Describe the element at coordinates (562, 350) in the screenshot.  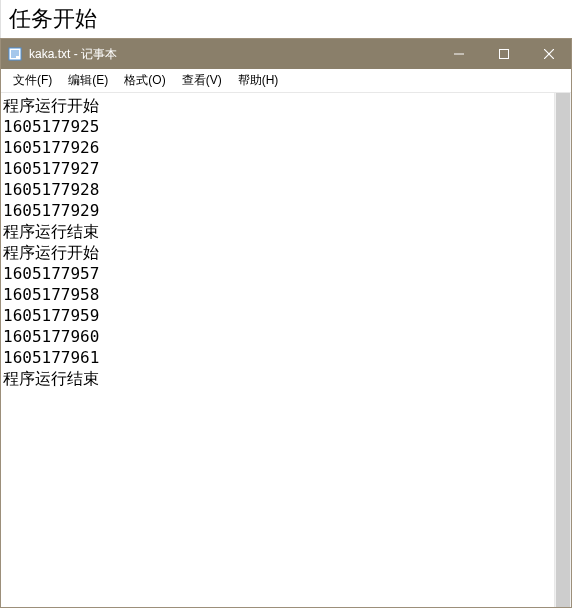
I see `vertical-scrollbar` at that location.